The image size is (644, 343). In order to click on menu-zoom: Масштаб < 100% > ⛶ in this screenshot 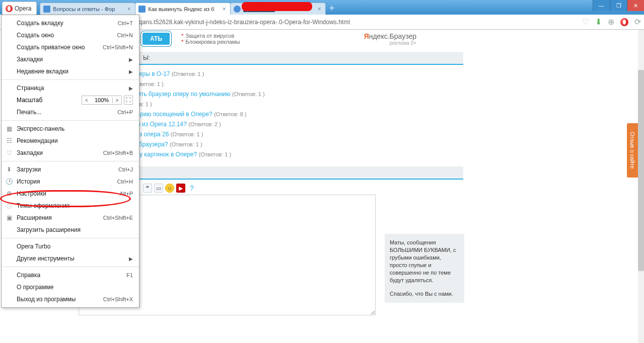, I will do `click(70, 100)`.